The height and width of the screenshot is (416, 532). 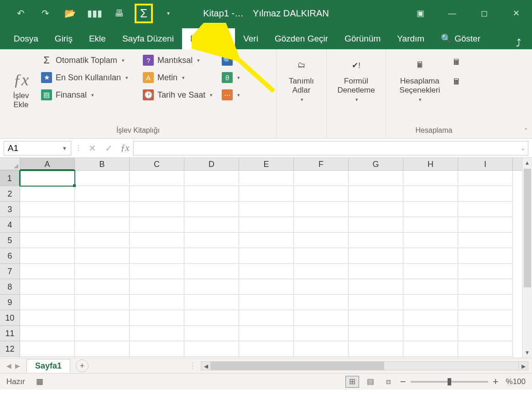 I want to click on cell-B12, so click(x=102, y=349).